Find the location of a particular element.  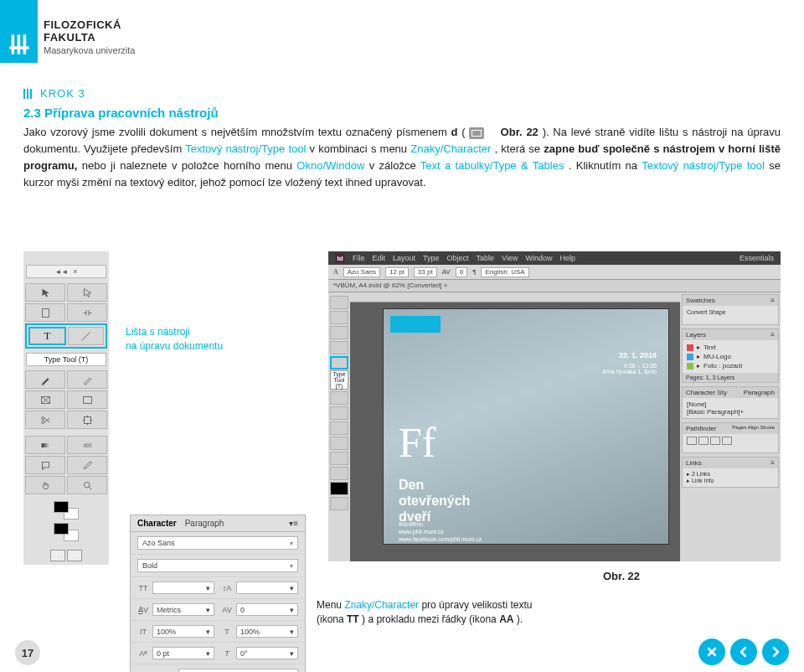

tt-size-icon: TT is located at coordinates (143, 588).